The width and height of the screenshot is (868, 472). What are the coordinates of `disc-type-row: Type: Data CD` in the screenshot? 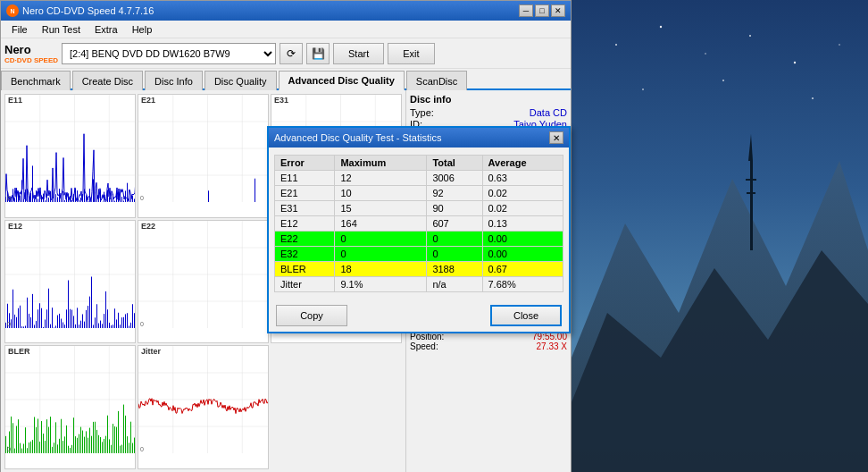 It's located at (488, 113).